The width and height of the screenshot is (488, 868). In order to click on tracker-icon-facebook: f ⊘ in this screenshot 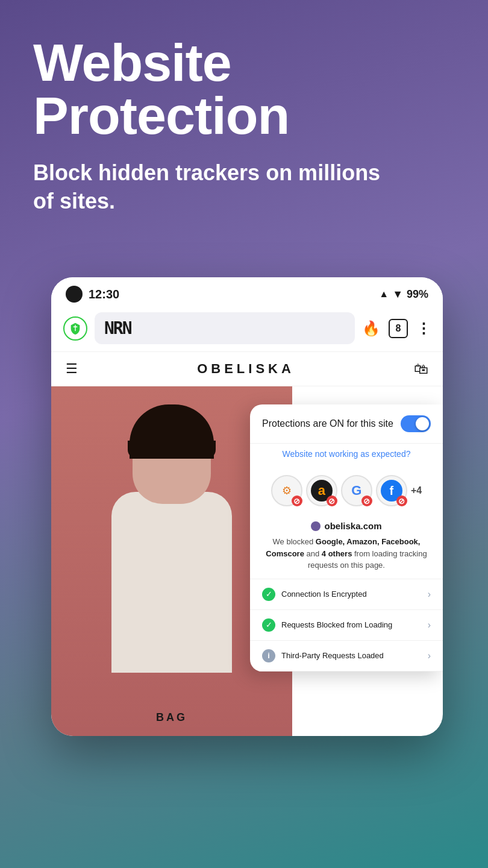, I will do `click(392, 491)`.